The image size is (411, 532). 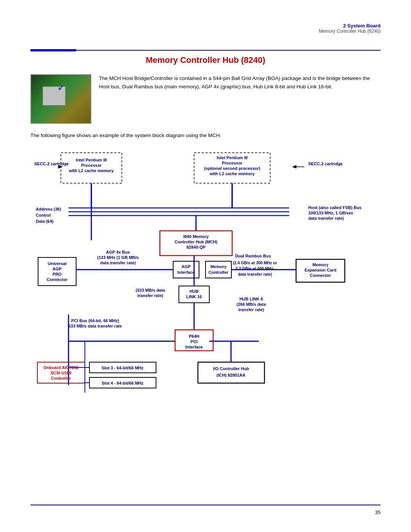 I want to click on intro-text-2: The following figure shows an example of…, so click(x=206, y=136).